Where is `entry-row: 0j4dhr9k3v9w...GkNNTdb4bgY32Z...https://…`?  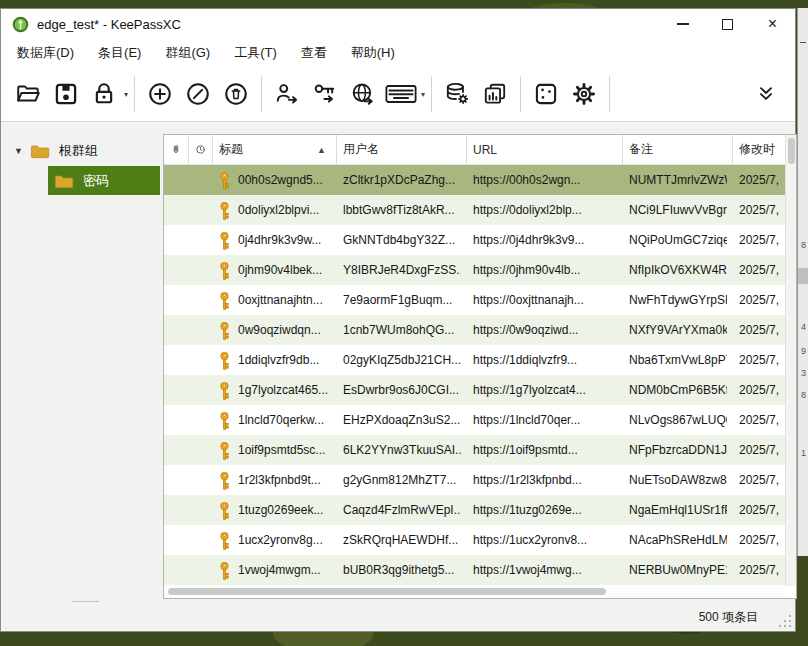
entry-row: 0j4dhr9k3v9w...GkNNTdb4bgY32Z...https://… is located at coordinates (476, 240).